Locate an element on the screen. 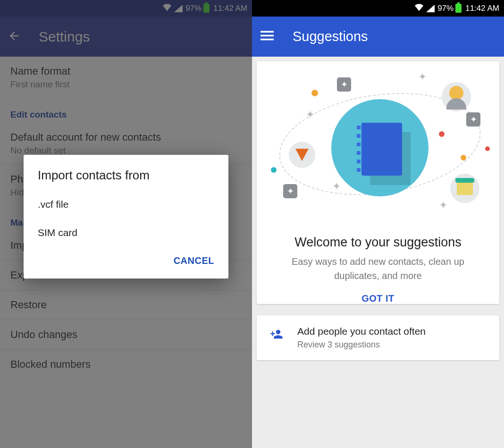 Image resolution: width=504 pixels, height=448 pixels. welcome-title: Welcome to your suggestions is located at coordinates (378, 238).